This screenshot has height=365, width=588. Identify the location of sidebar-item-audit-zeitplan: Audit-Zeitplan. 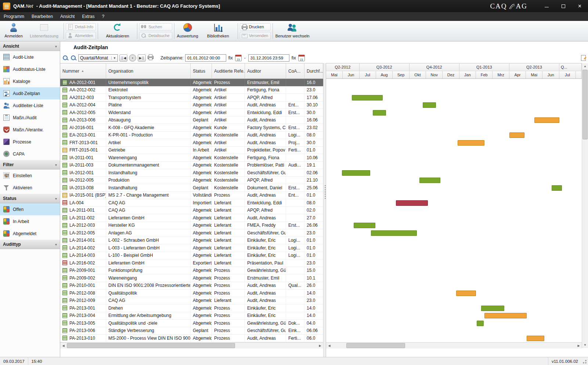
(30, 93).